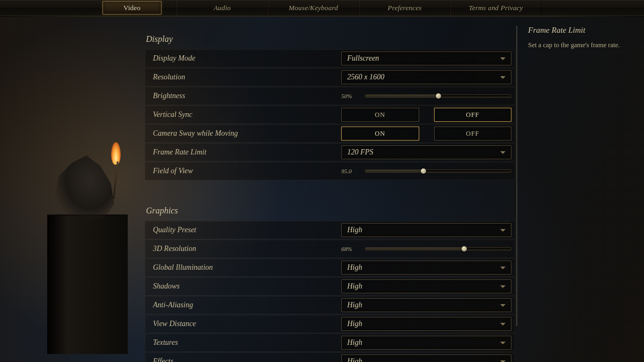  I want to click on label-frame-rate-limit: Frame Rate Limit, so click(244, 152).